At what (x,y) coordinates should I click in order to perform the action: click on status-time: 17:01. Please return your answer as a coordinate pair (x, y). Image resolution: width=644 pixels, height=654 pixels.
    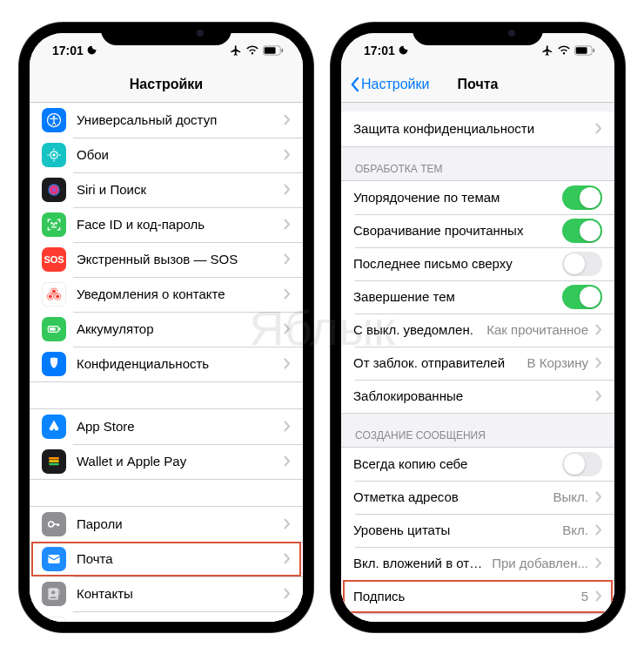
    Looking at the image, I should click on (379, 51).